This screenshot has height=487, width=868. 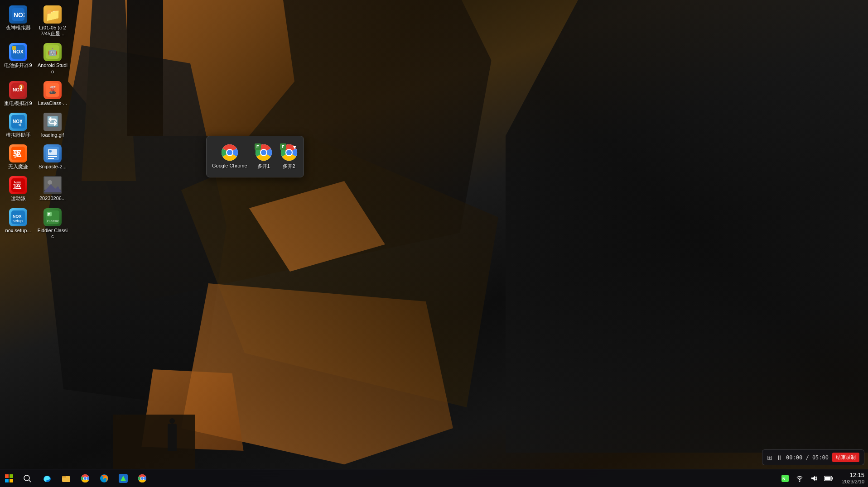 I want to click on nox-setup-icon-img: NOX setup, so click(x=18, y=217).